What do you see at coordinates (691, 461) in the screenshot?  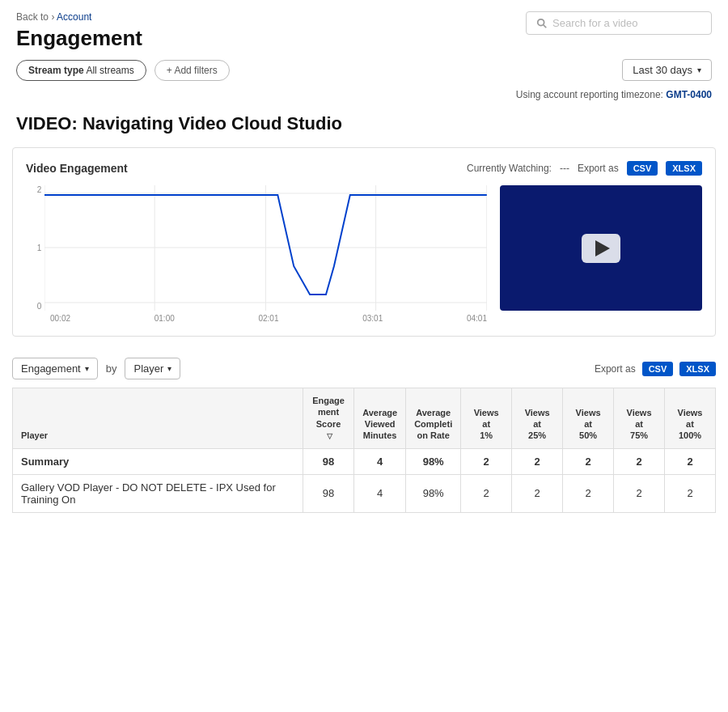 I see `summary-views-100: 2` at bounding box center [691, 461].